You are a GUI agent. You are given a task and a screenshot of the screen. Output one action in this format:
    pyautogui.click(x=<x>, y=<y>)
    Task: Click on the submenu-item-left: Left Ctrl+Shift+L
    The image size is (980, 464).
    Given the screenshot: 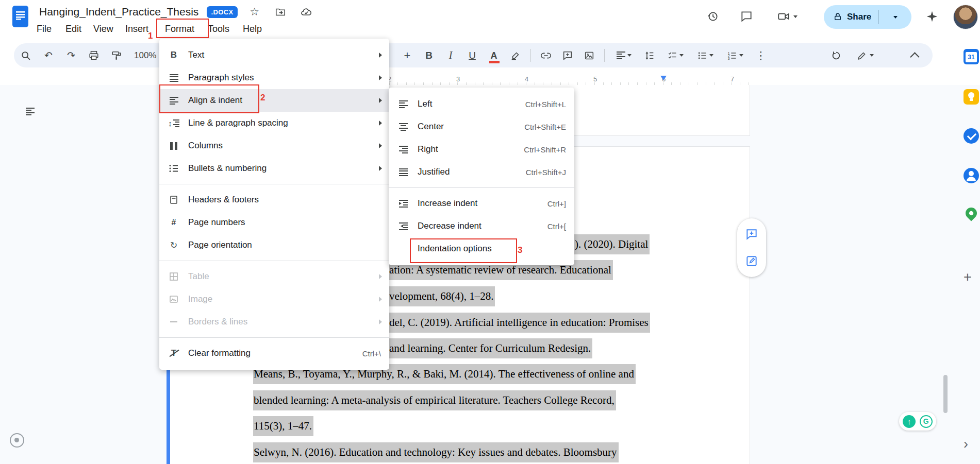 What is the action you would take?
    pyautogui.click(x=481, y=104)
    